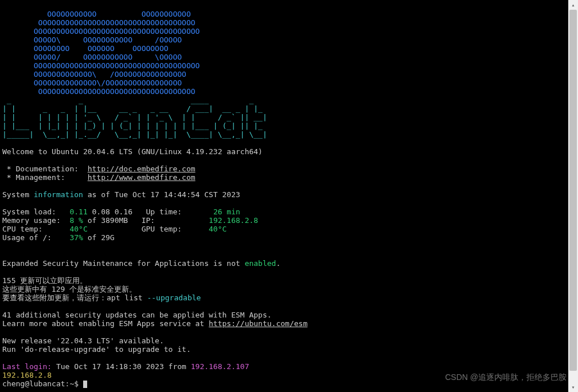 The width and height of the screenshot is (578, 392). I want to click on ascii-logo-1: | | _ _ | |__ __ _ _ __ / ___| __ _ | |_, so click(132, 109).